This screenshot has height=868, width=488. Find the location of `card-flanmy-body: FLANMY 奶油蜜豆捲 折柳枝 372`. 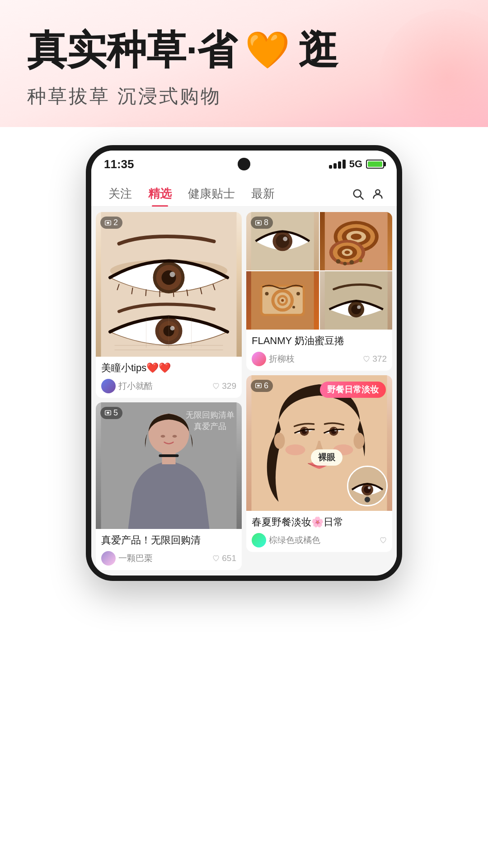

card-flanmy-body: FLANMY 奶油蜜豆捲 折柳枝 372 is located at coordinates (319, 350).